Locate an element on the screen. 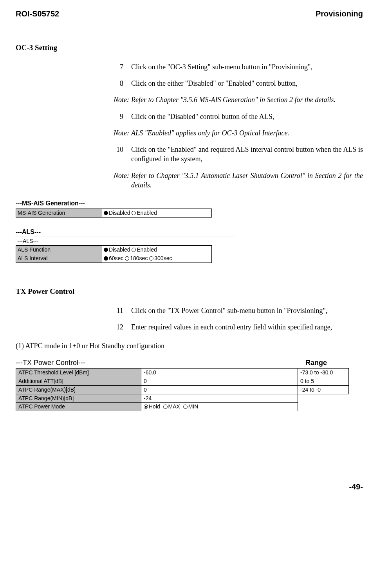 Image resolution: width=370 pixels, height=588 pixels. msais-table: MS-AIS Generation Disabled Enabled is located at coordinates (114, 213).